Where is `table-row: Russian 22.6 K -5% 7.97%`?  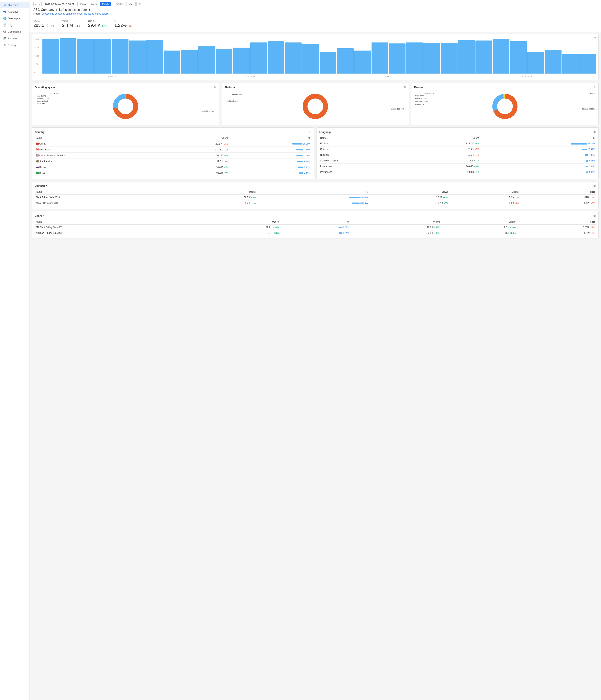 table-row: Russian 22.6 K -5% 7.97% is located at coordinates (458, 155).